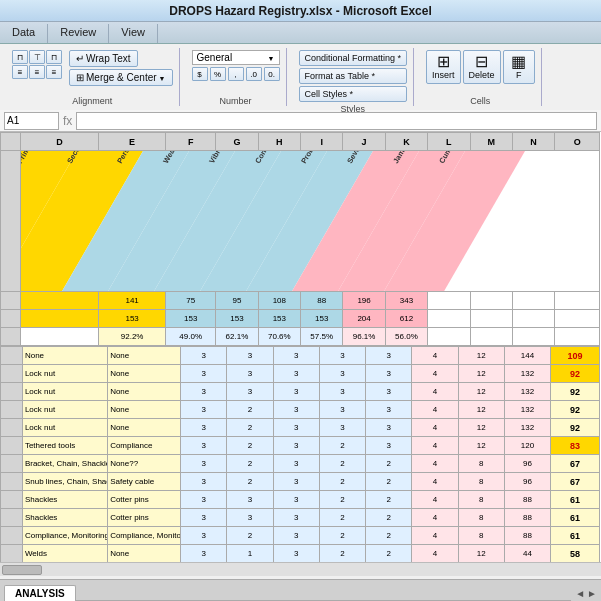  I want to click on pct-3: 70.6%, so click(279, 337).